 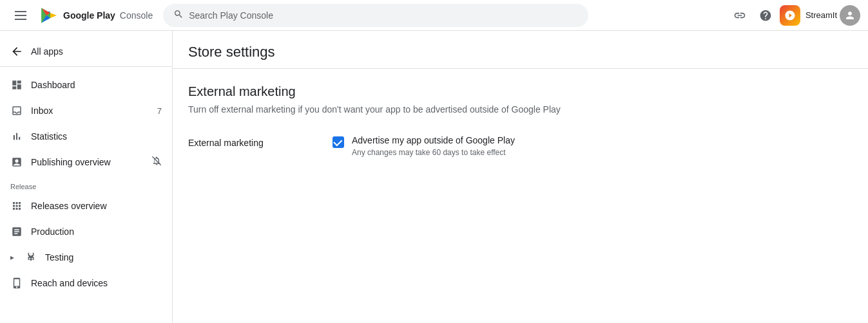 I want to click on reach-icon, so click(x=17, y=283).